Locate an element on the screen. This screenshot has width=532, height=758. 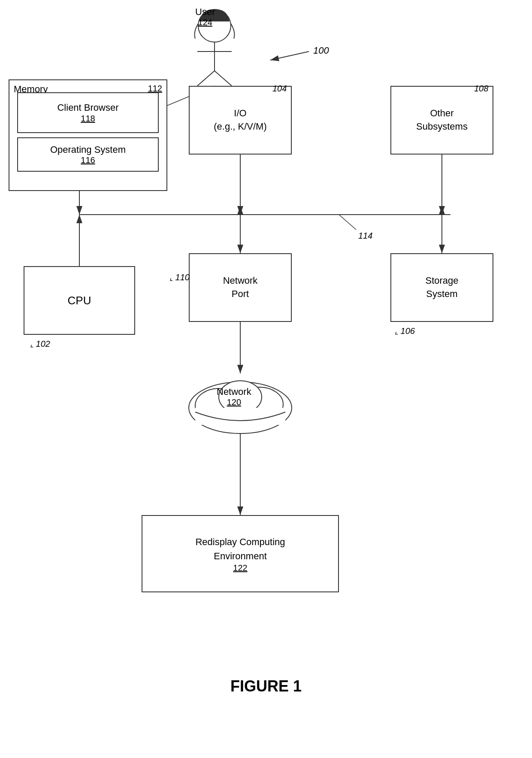
io-box: I/O(e.g., K/V/M) is located at coordinates (240, 120).